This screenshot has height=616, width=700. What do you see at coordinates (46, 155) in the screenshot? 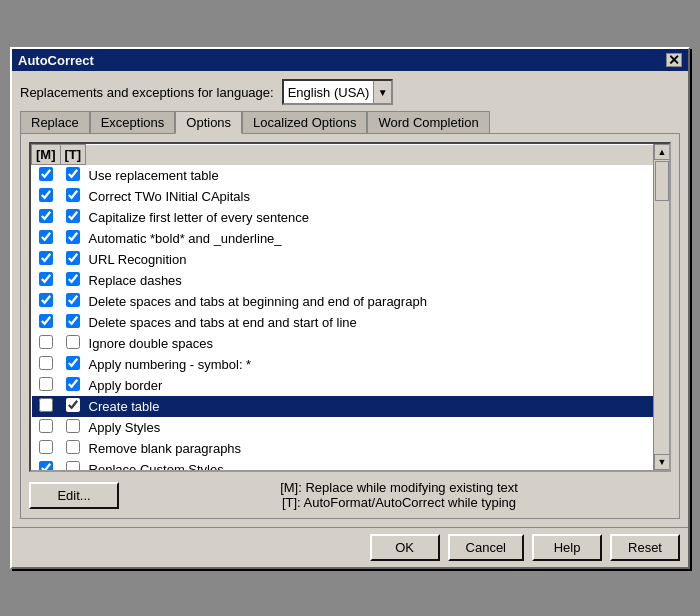
I see `col-m-header: [M]` at bounding box center [46, 155].